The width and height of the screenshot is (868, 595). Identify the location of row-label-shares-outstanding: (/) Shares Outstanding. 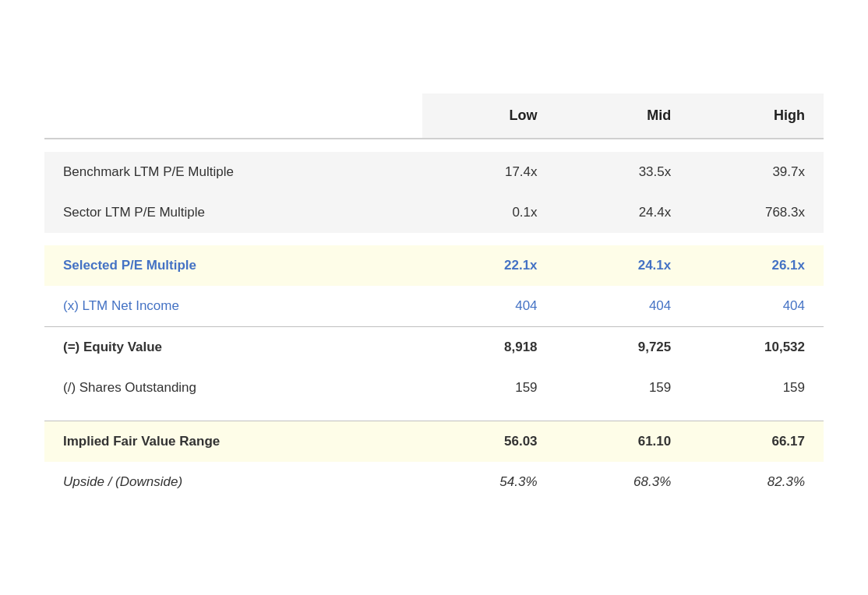
(234, 388).